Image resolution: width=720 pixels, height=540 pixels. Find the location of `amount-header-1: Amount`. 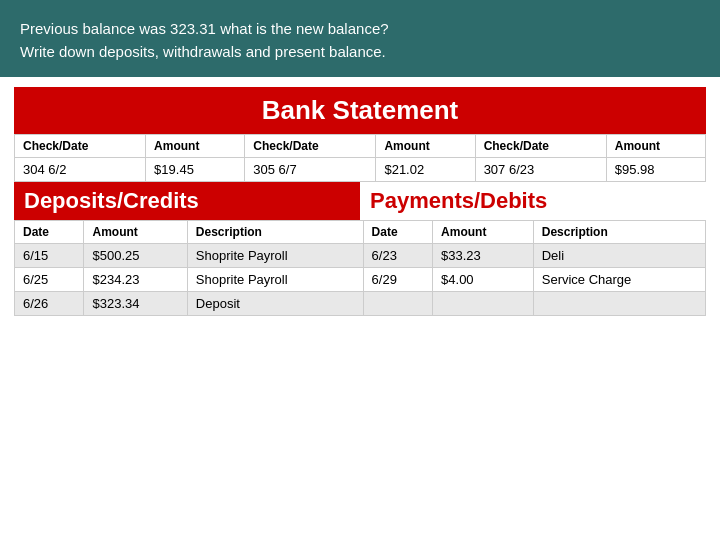

amount-header-1: Amount is located at coordinates (196, 146).